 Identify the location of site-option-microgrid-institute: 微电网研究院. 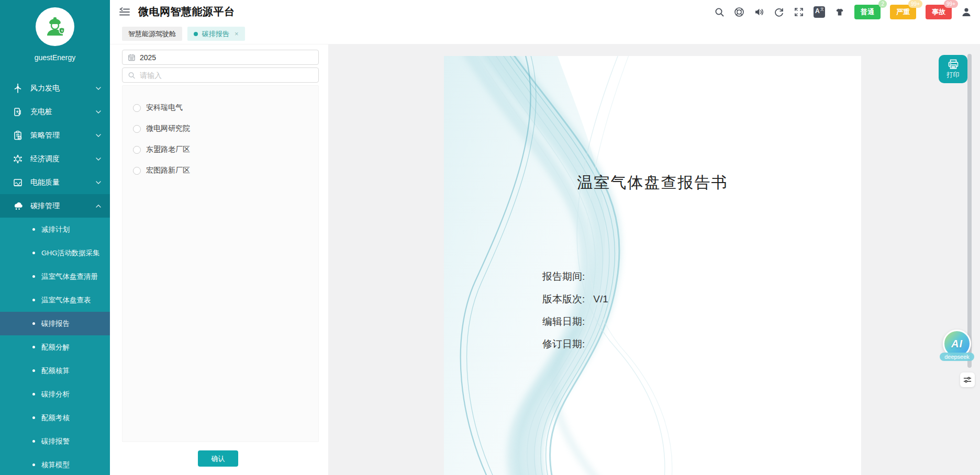
(220, 129).